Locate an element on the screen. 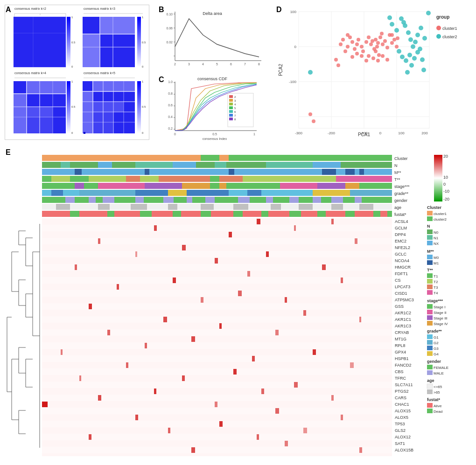  gene-label-AKR1C3: AKR1C3 is located at coordinates (403, 326).